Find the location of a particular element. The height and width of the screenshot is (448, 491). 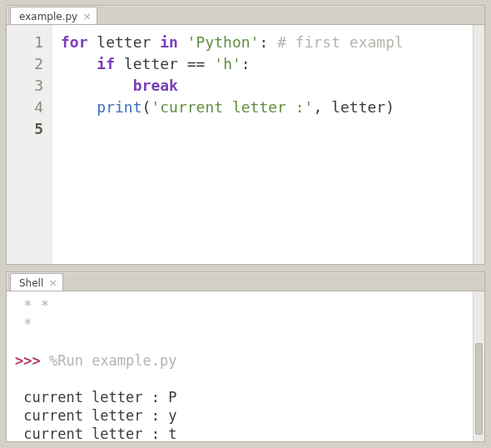

line-number: 3 is located at coordinates (25, 86).